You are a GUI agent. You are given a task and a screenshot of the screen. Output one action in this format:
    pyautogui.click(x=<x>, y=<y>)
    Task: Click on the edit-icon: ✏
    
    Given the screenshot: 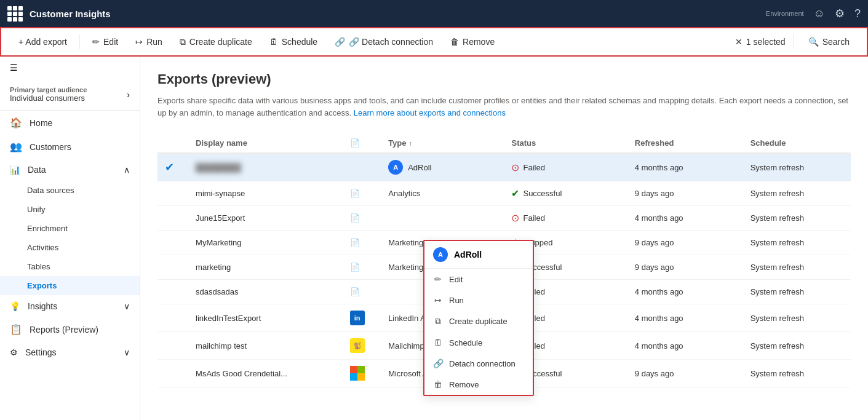 What is the action you would take?
    pyautogui.click(x=96, y=42)
    